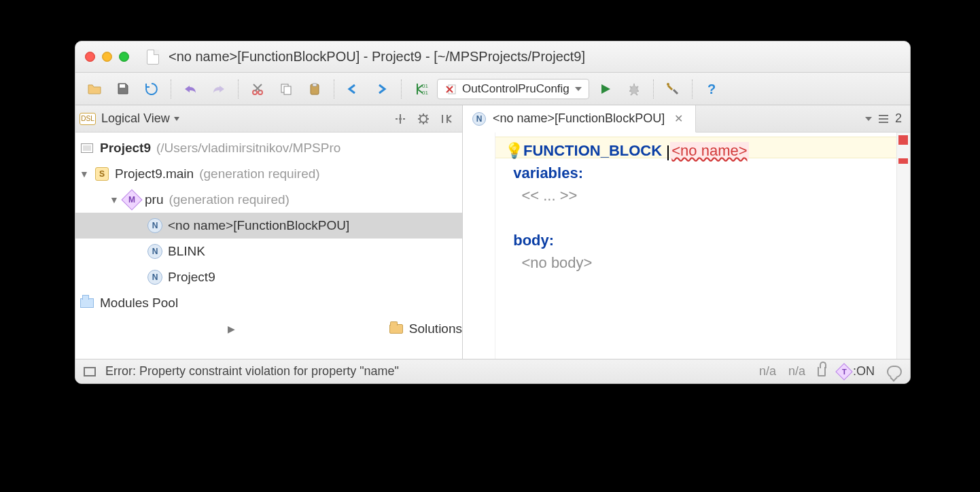  What do you see at coordinates (88, 119) in the screenshot?
I see `dsl-icon: DSL` at bounding box center [88, 119].